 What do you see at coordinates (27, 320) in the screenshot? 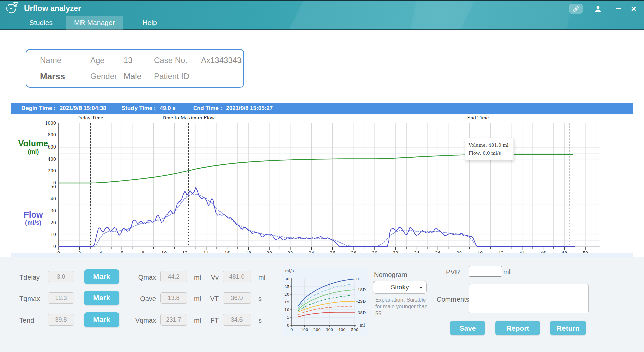
I see `tend-label: Tend` at bounding box center [27, 320].